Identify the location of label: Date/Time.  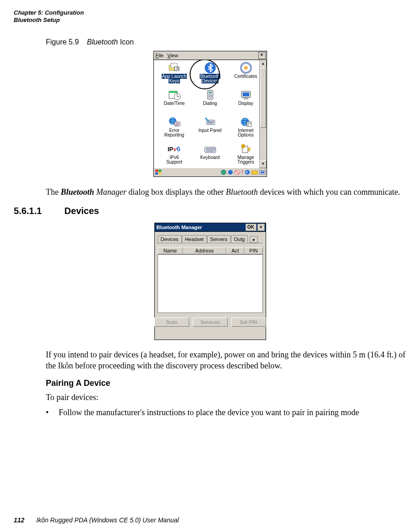
(175, 104).